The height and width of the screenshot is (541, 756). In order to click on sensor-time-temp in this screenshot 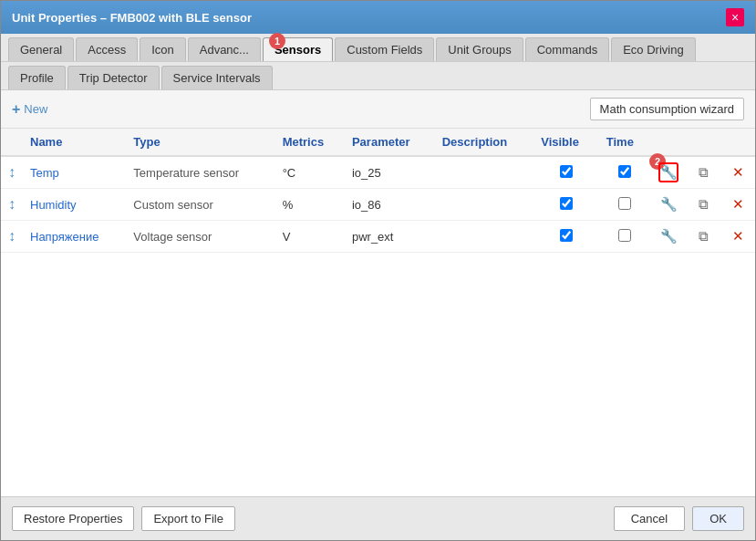, I will do `click(626, 172)`.